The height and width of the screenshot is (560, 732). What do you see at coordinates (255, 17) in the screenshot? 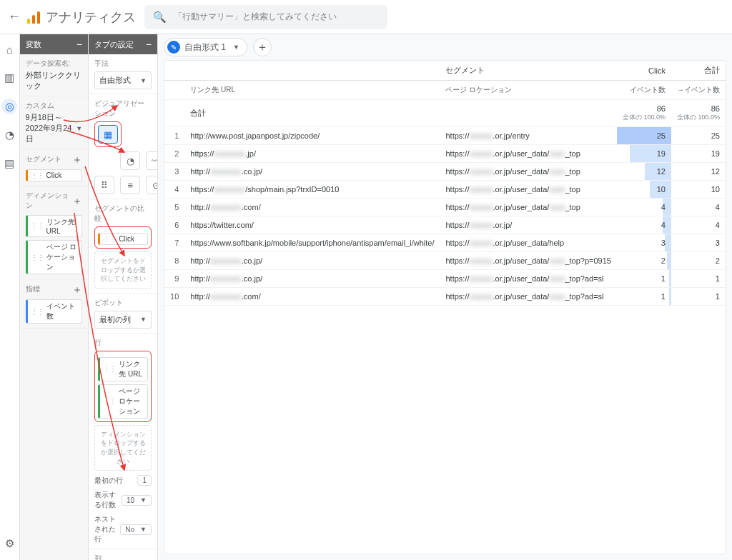
I see `search-placeholder: 「行動サマリー」と検索してみてください` at bounding box center [255, 17].